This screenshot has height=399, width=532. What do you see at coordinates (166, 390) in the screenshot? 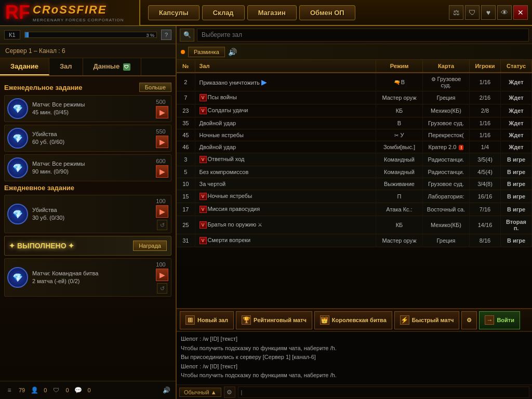
I see `volume-icon: 🔊` at bounding box center [166, 390].